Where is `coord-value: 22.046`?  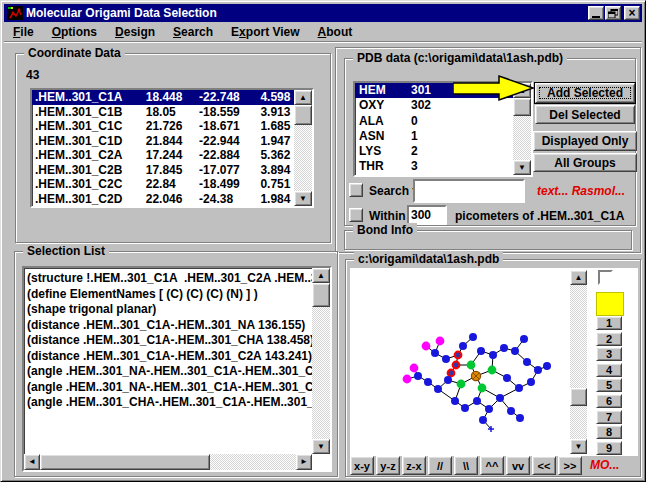
coord-value: 22.046 is located at coordinates (172, 200).